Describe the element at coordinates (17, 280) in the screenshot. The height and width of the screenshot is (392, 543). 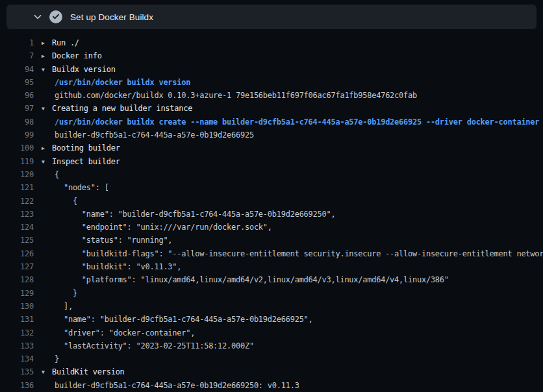
I see `line-number: 128` at that location.